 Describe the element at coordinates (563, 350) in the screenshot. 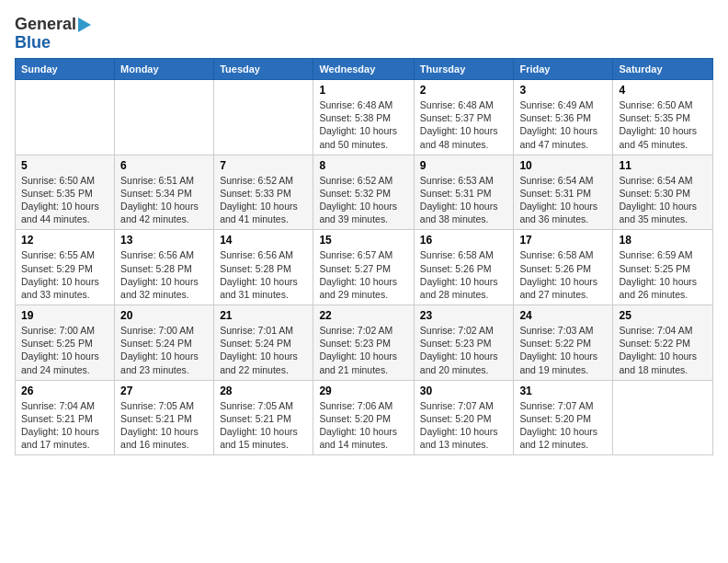

I see `day-info: Sunrise: 7:03 AMSunset: 5:22 PMDaylight:…` at that location.